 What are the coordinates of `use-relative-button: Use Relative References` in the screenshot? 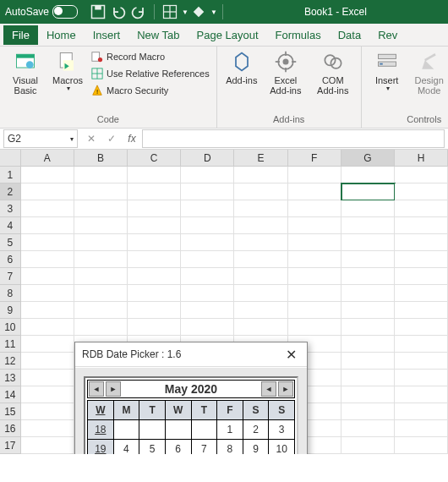 It's located at (150, 74).